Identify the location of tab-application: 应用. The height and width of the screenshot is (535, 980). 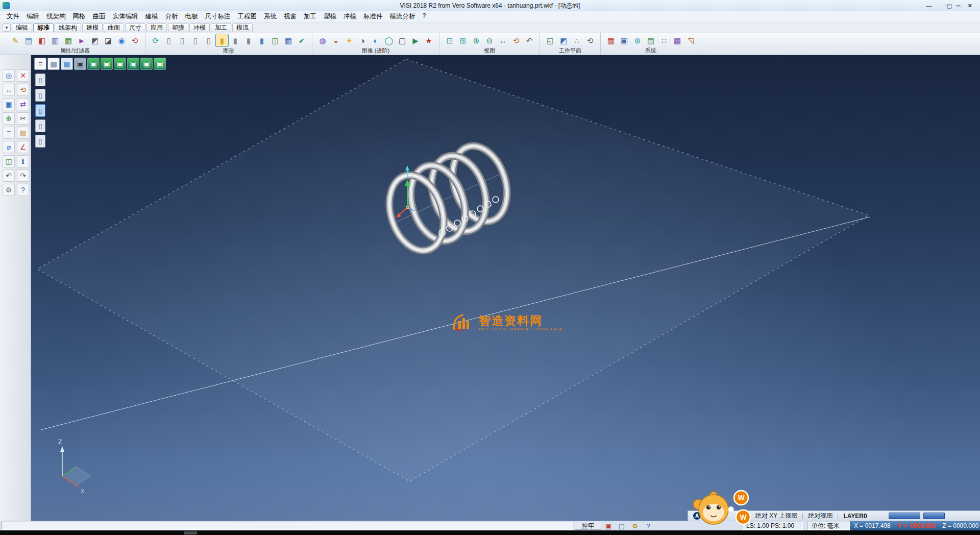
(157, 28).